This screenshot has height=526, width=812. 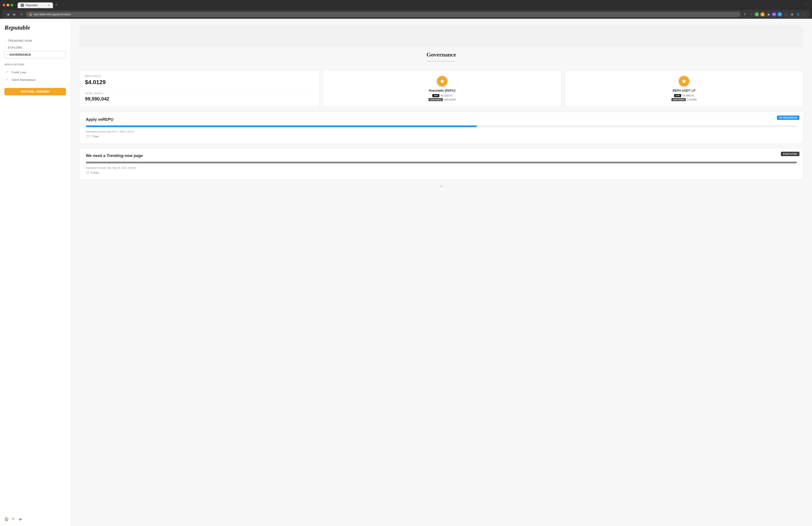 I want to click on token1-apr-value: 40.3222 %, so click(x=447, y=96).